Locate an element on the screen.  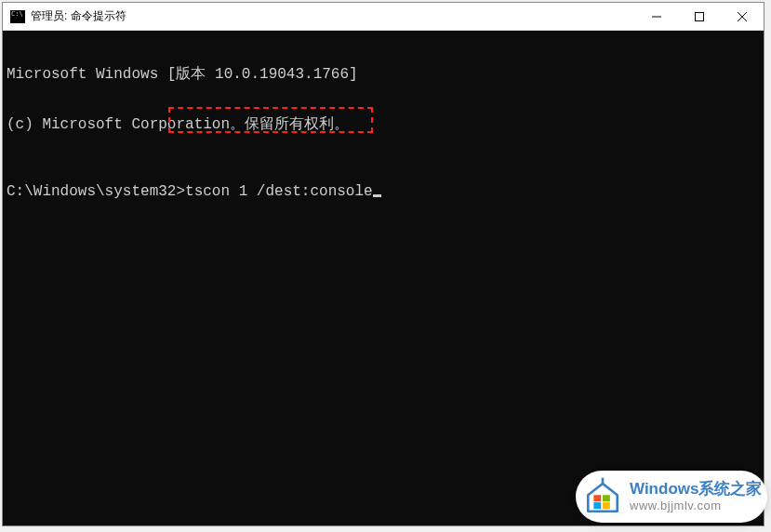
terminal-prompt-line: C:\Windows\system32>tscon 1 /dest:consol… is located at coordinates (383, 192).